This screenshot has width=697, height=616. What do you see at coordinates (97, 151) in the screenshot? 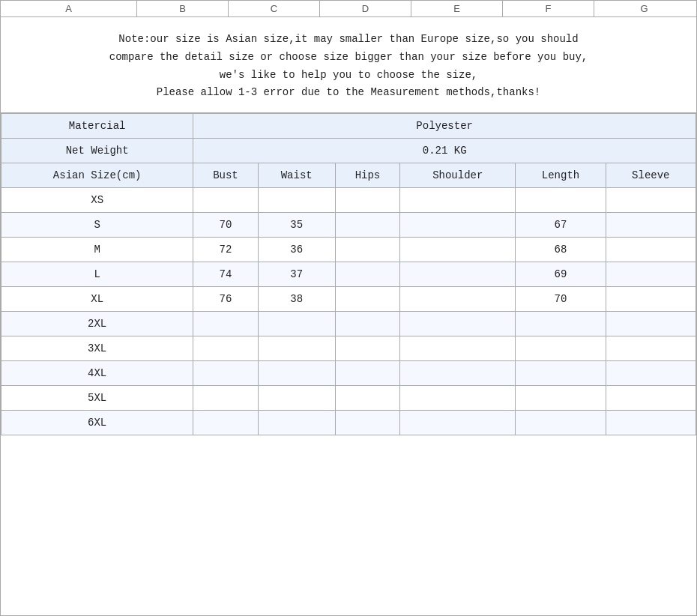
I see `weight-label: Net Weight` at bounding box center [97, 151].